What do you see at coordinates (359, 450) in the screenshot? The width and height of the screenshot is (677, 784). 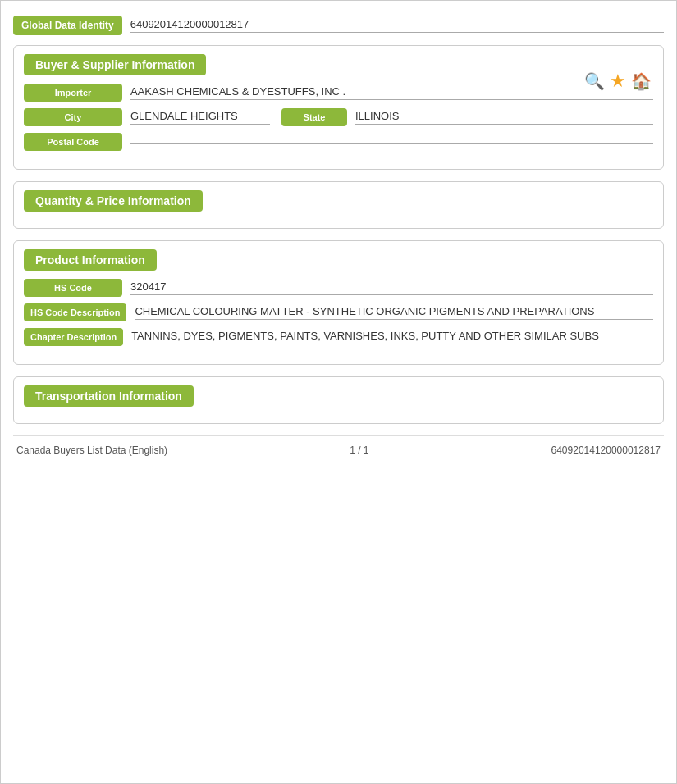 I see `footer-center: 1 / 1` at bounding box center [359, 450].